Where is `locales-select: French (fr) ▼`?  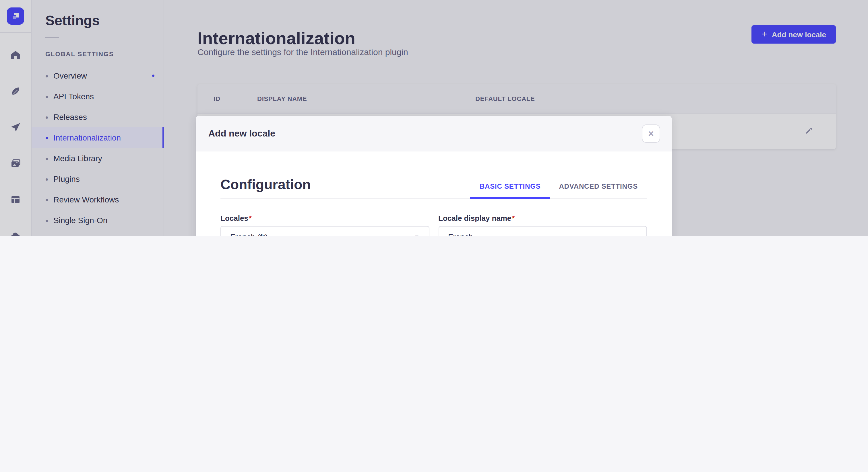 locales-select: French (fr) ▼ is located at coordinates (325, 231).